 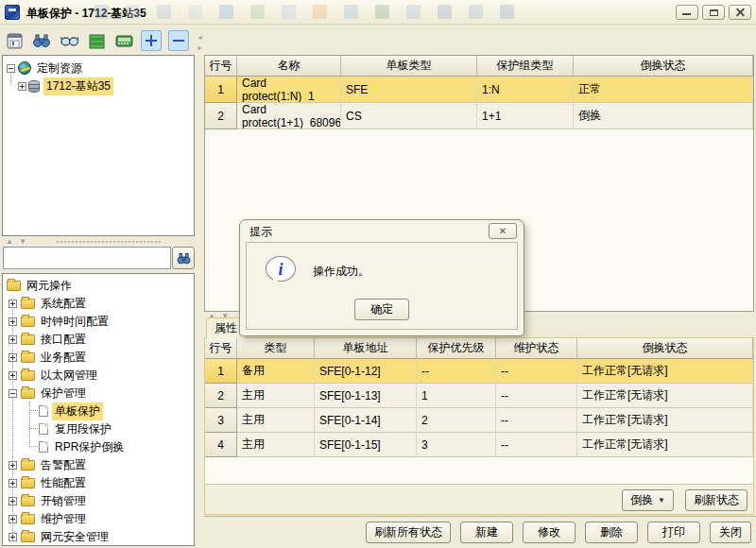 What do you see at coordinates (687, 12) in the screenshot?
I see `minimize-button` at bounding box center [687, 12].